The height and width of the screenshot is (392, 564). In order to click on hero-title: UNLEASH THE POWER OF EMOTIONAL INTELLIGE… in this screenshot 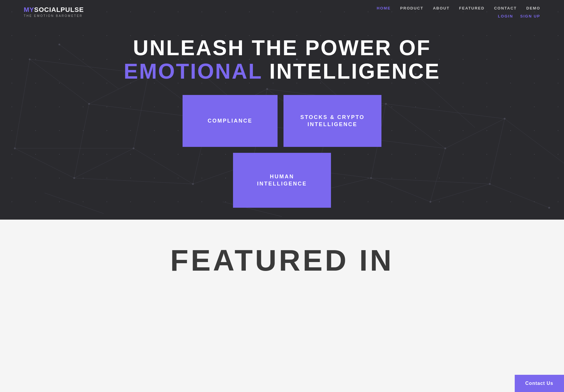, I will do `click(282, 60)`.